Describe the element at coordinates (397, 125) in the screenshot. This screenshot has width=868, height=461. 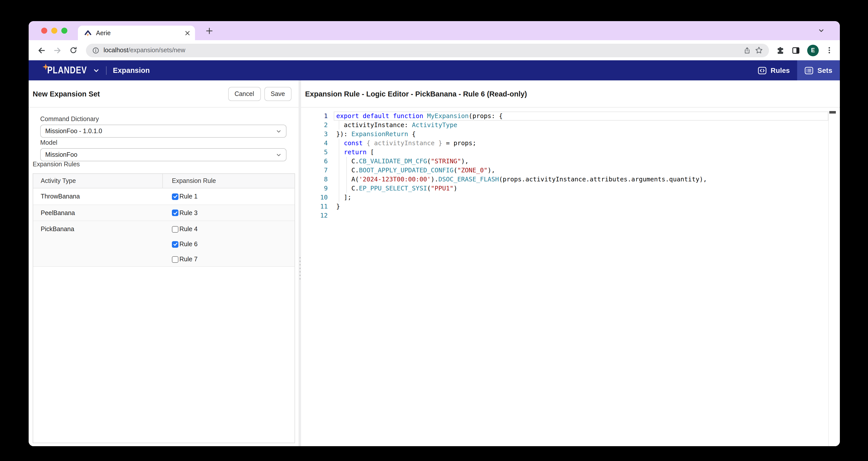
I see `code-text: activityInstance: ActivityType` at that location.